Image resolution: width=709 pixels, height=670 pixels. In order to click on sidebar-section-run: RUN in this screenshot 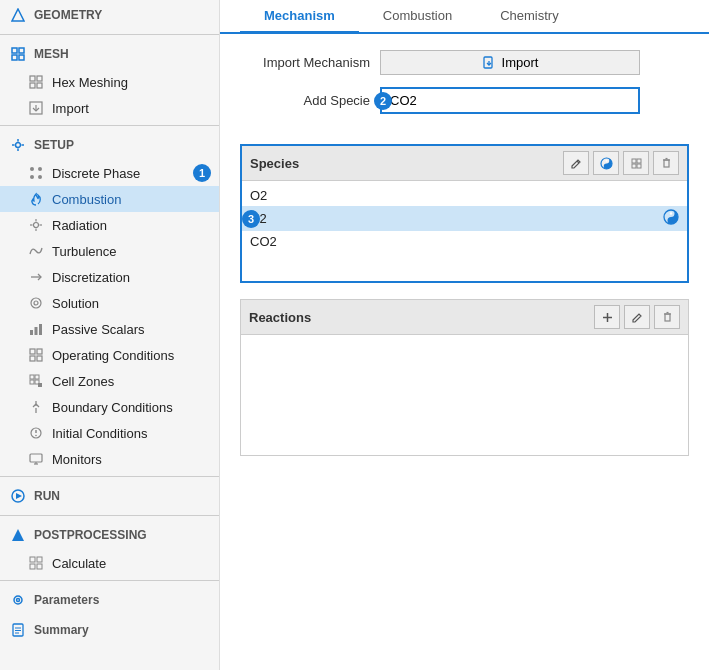, I will do `click(110, 496)`.